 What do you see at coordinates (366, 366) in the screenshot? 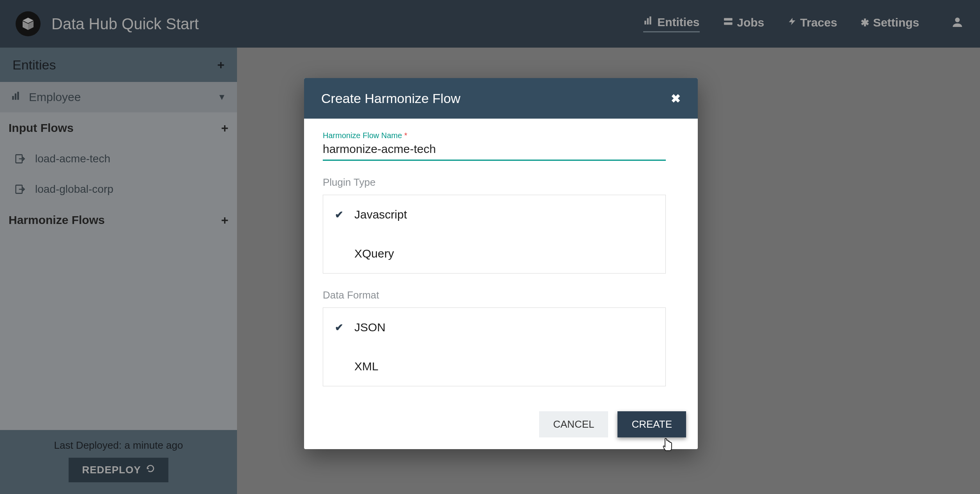
I see `option-label: XML` at bounding box center [366, 366].